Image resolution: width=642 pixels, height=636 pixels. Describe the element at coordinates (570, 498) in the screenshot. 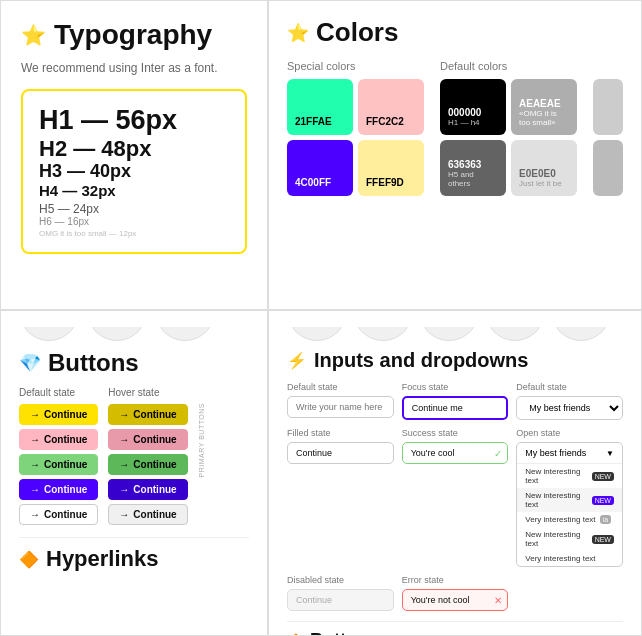

I see `dropdown-open-group: Open state My best friends ▼ New interes…` at that location.